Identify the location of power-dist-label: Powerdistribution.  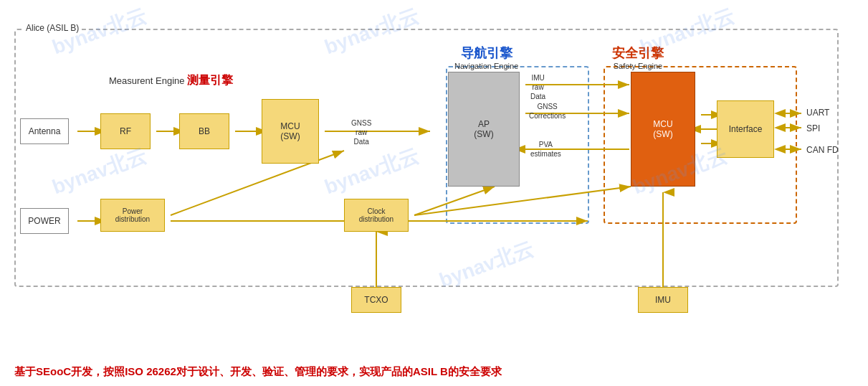
(133, 215).